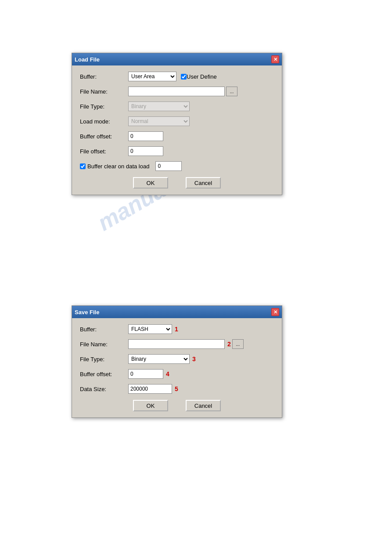  What do you see at coordinates (177, 106) in the screenshot?
I see `load-filetype-row: File Type: Binary Intel HEX Motorola S` at bounding box center [177, 106].